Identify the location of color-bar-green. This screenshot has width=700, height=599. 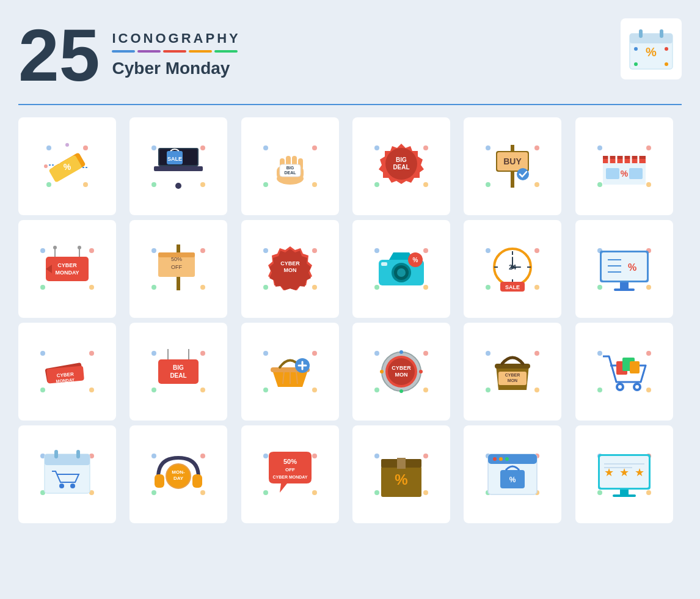
(226, 51).